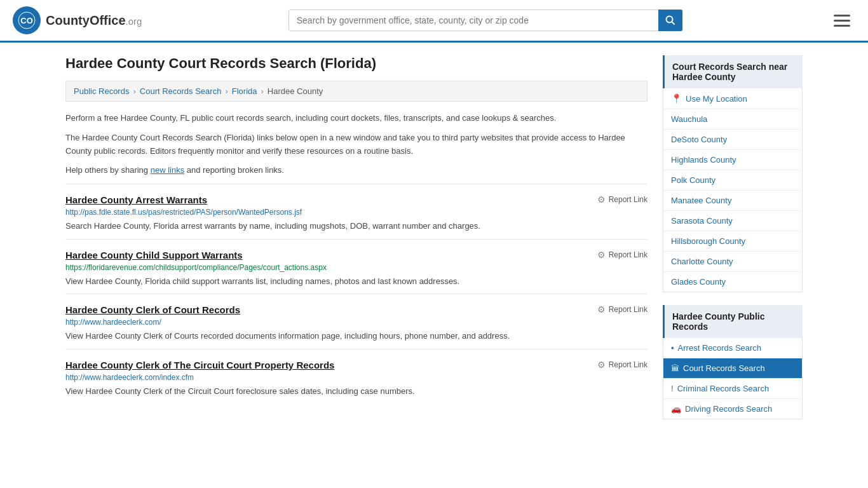 The image size is (868, 488). I want to click on logo-area: CO CountyOffice.org, so click(78, 20).